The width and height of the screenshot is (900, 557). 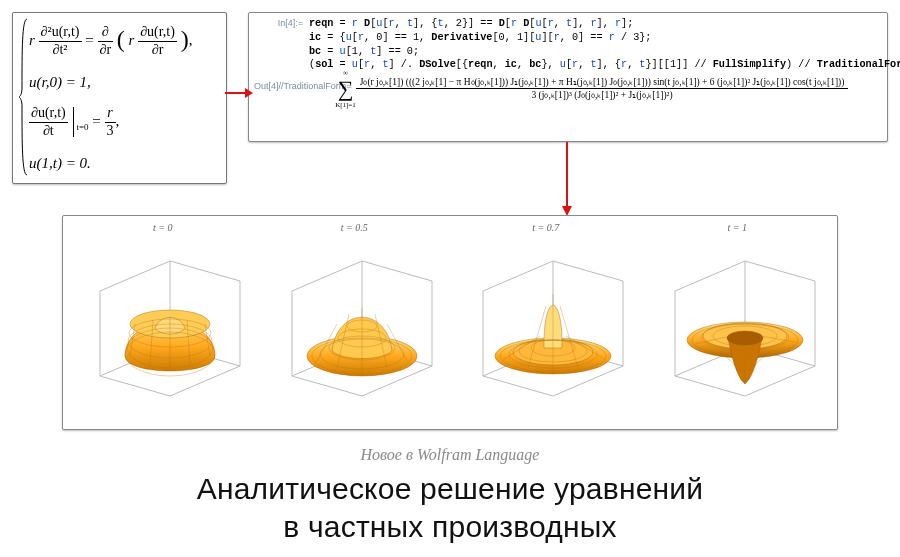 I want to click on output-formula: Out[4]//TraditionalForm= ∑∞K[1]=1 J₀(r j…, so click(x=593, y=89).